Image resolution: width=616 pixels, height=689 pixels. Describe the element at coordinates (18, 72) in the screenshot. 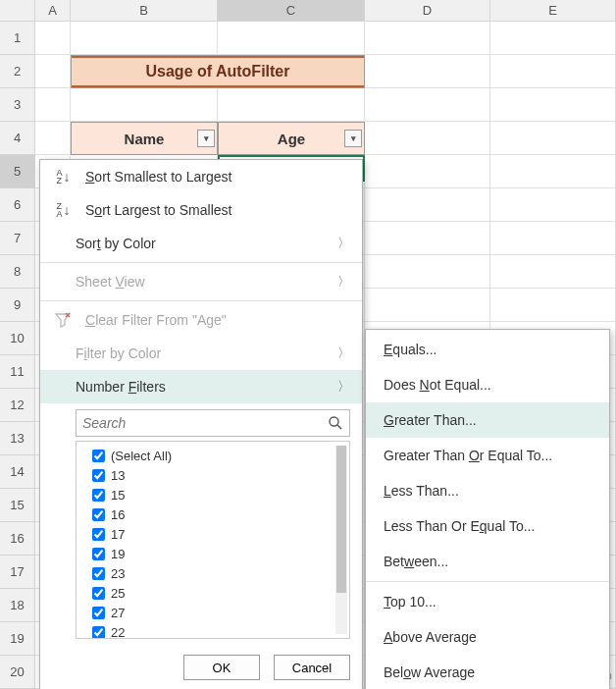

I see `row-header: 2` at that location.